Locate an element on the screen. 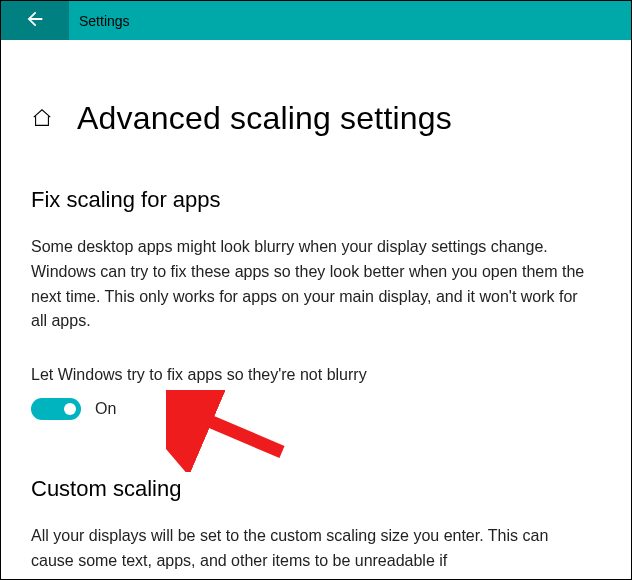 This screenshot has width=632, height=580. toggle-knob is located at coordinates (70, 409).